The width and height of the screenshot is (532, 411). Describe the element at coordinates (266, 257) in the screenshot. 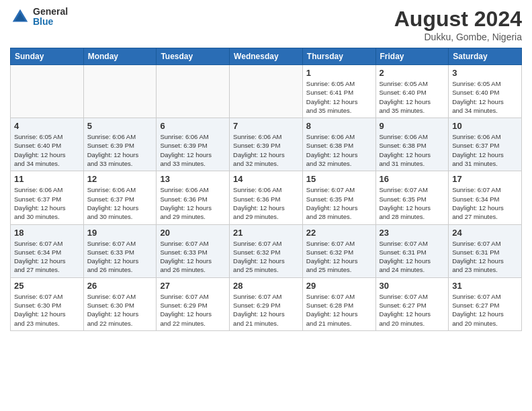

I see `day-info: Sunrise: 6:07 AM Sunset: 6:32 PM Dayligh…` at that location.